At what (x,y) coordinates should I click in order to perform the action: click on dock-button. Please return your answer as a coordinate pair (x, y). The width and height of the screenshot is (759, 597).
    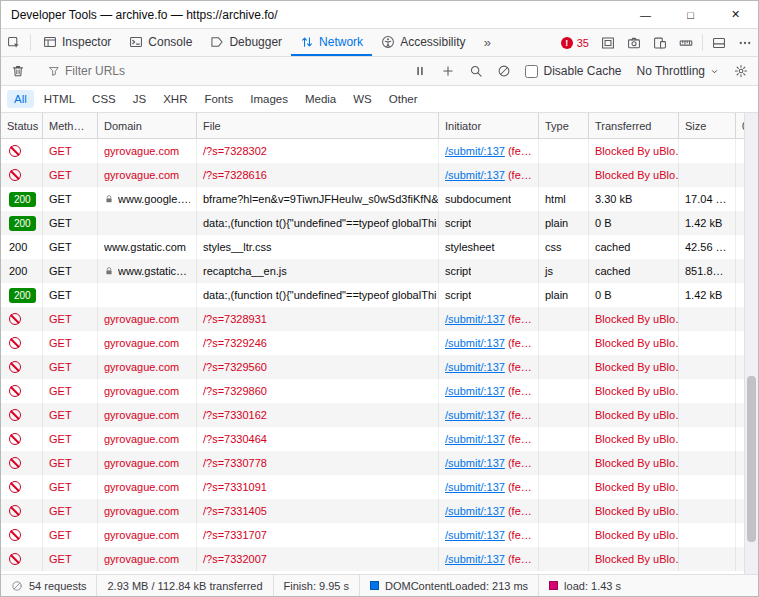
    Looking at the image, I should click on (719, 42).